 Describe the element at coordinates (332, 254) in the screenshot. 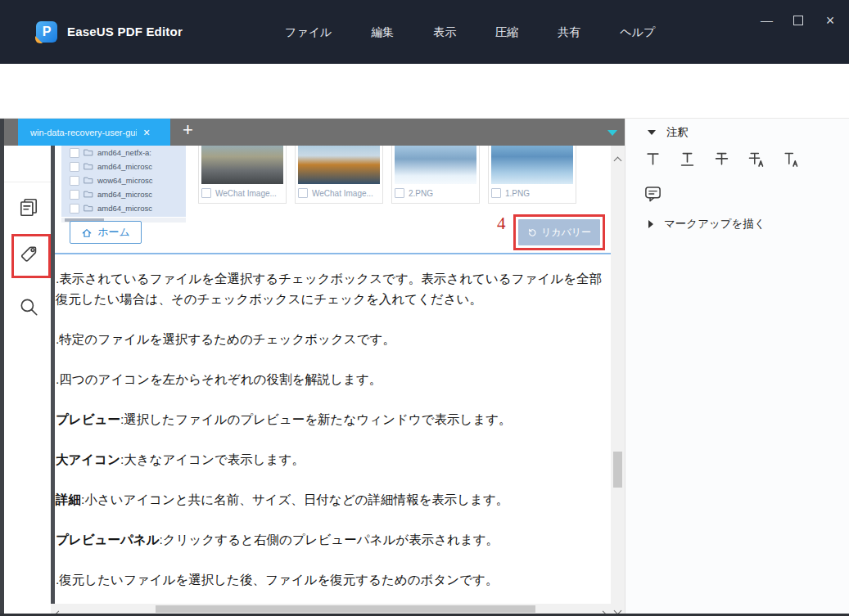

I see `screenshot-border` at that location.